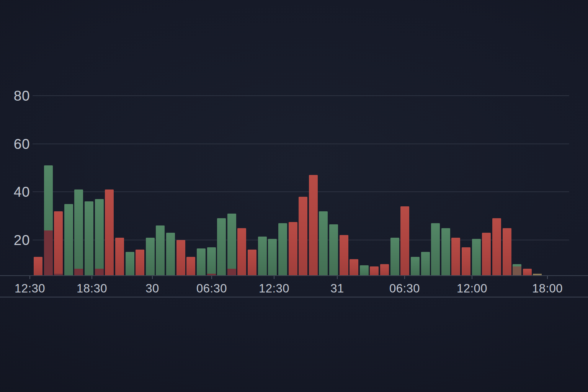  Describe the element at coordinates (22, 192) in the screenshot. I see `y-axis-label: 40` at that location.